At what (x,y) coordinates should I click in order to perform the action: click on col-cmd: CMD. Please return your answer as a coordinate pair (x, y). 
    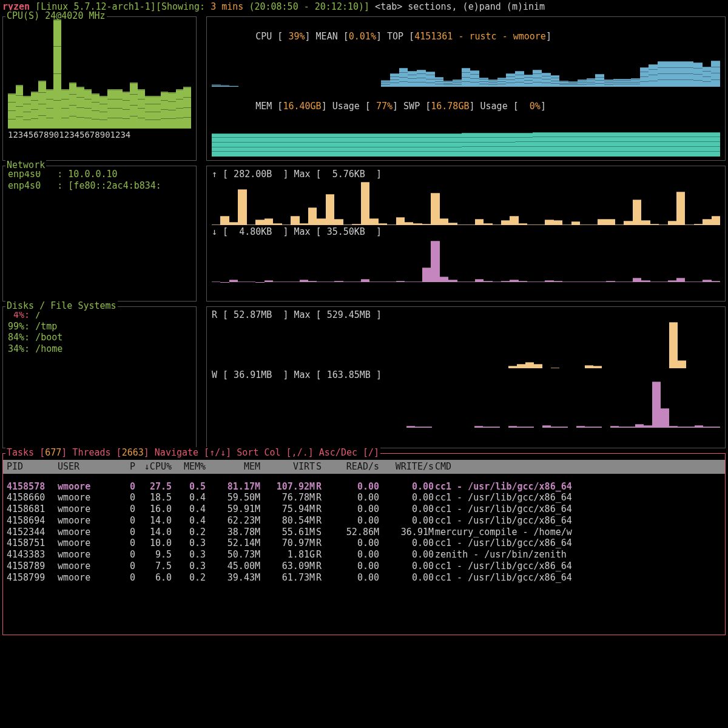
    Looking at the image, I should click on (578, 467).